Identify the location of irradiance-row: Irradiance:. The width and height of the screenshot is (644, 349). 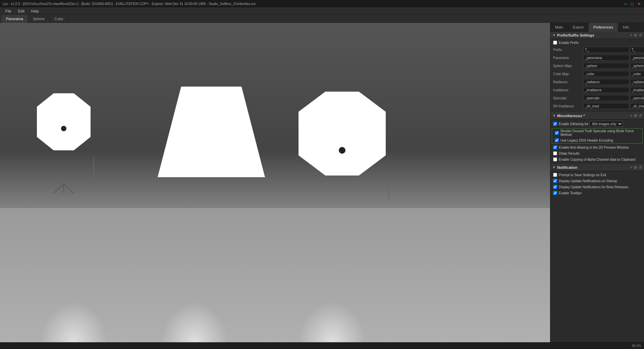
(597, 90).